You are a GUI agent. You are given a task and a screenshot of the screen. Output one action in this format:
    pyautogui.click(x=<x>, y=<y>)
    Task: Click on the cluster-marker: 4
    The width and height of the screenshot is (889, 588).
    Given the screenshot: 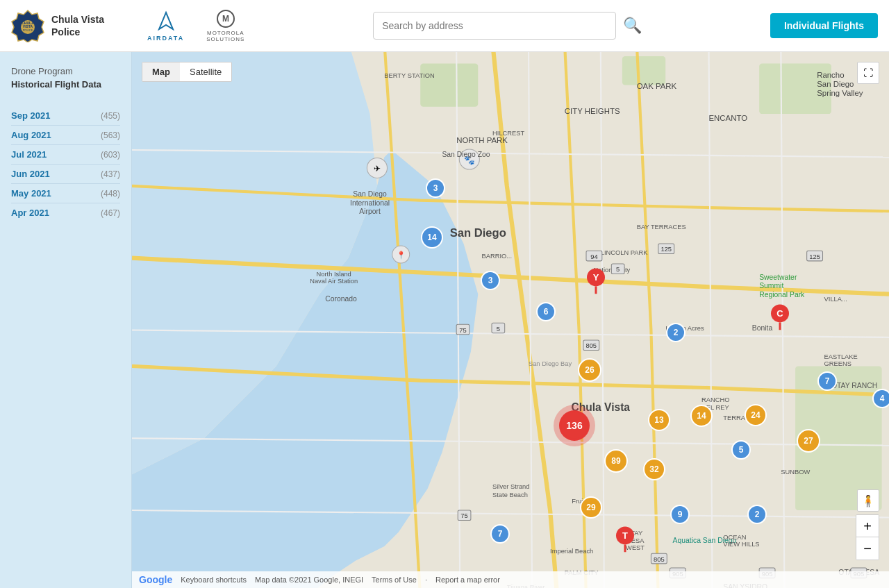 What is the action you would take?
    pyautogui.click(x=881, y=398)
    